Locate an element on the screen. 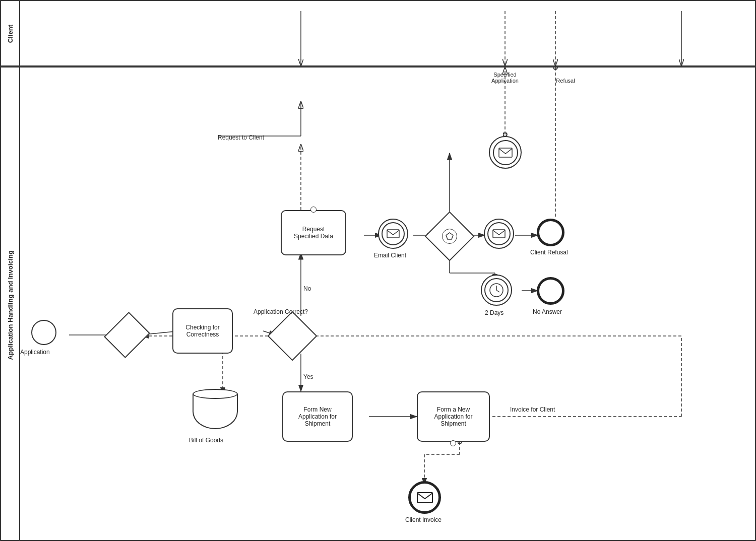  gateway1 is located at coordinates (127, 335).